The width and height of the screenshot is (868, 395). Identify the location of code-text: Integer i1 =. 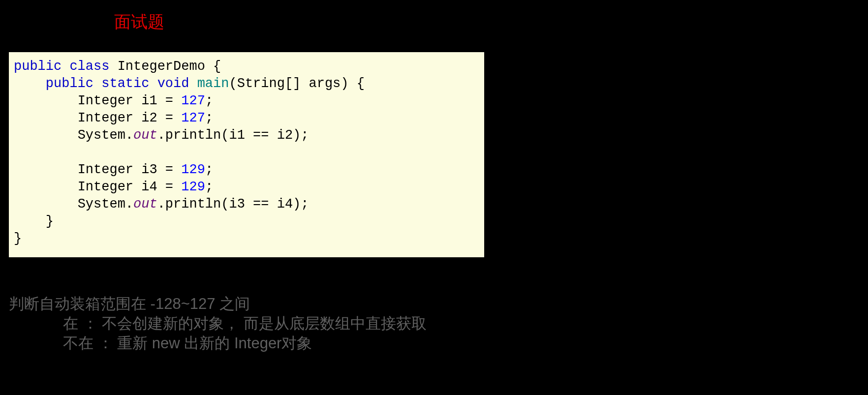
(130, 101).